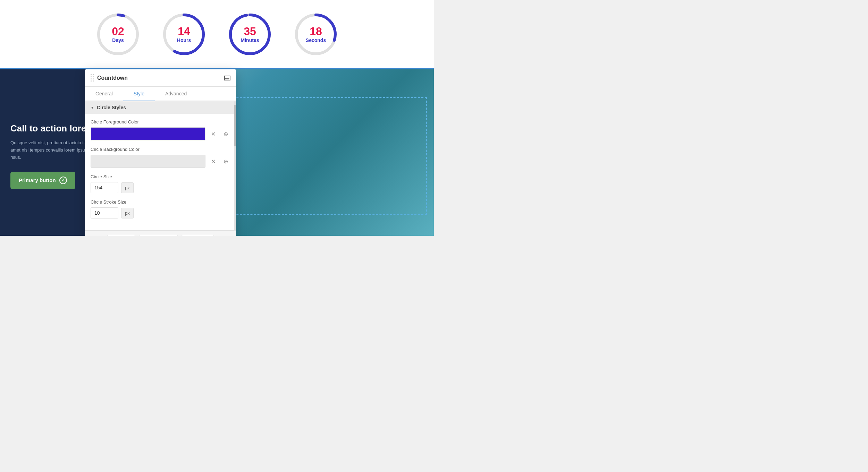 The image size is (868, 472). What do you see at coordinates (198, 235) in the screenshot?
I see `cancel-button: Cancel` at bounding box center [198, 235].